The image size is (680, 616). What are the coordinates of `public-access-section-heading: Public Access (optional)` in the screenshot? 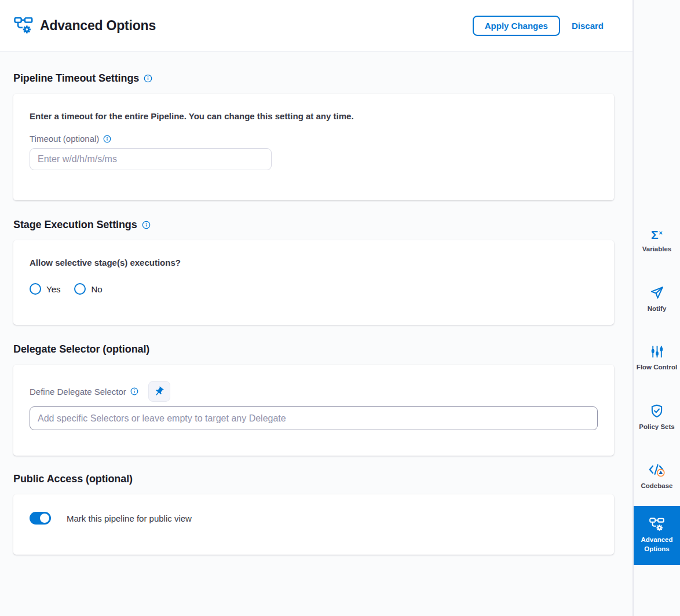 It's located at (314, 479).